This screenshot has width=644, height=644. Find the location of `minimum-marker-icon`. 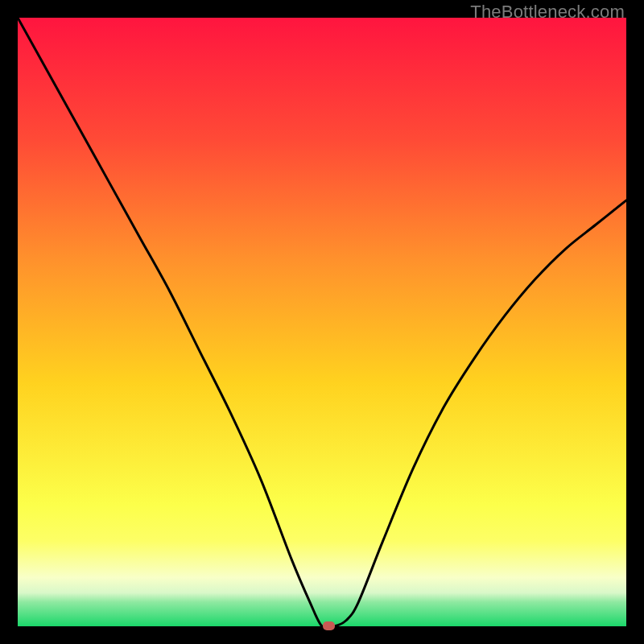

minimum-marker-icon is located at coordinates (328, 626).